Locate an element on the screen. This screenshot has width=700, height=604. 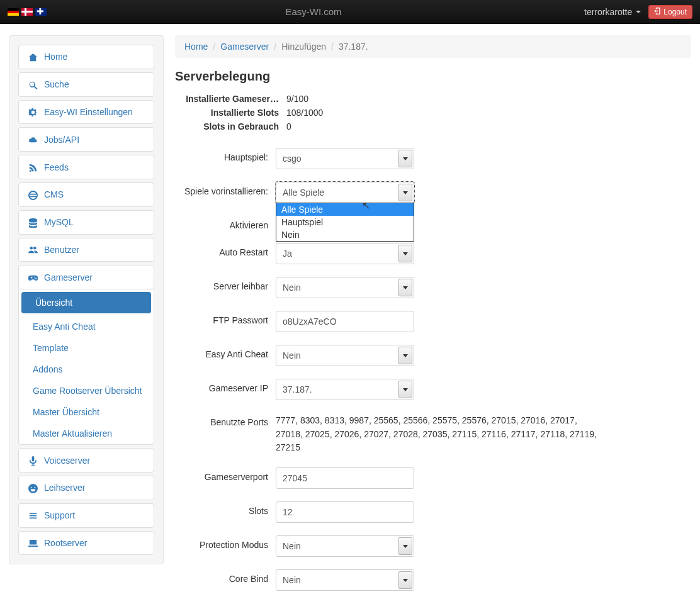
cogs-icon is located at coordinates (33, 112).